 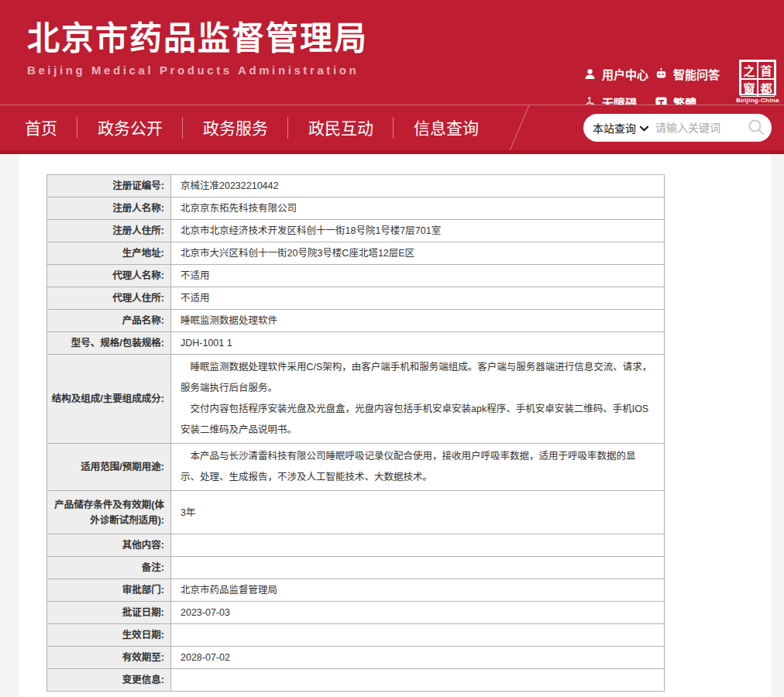 What do you see at coordinates (418, 321) in the screenshot?
I see `field-value: 睡眠监测数据处理软件` at bounding box center [418, 321].